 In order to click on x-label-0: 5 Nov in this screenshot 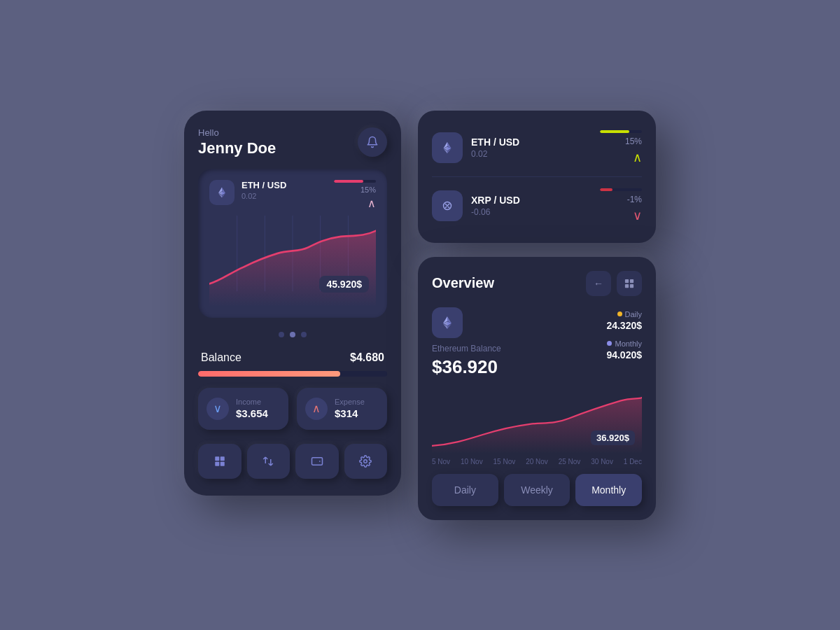, I will do `click(441, 462)`.